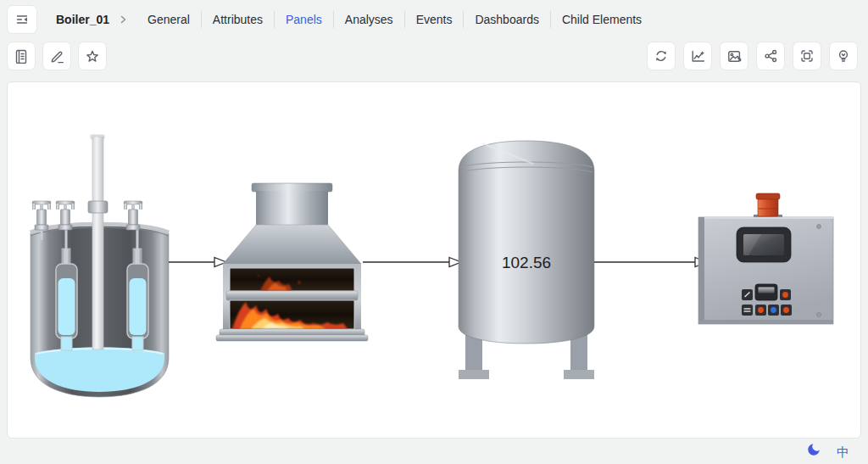  I want to click on tab-analyses: Analyses, so click(369, 20).